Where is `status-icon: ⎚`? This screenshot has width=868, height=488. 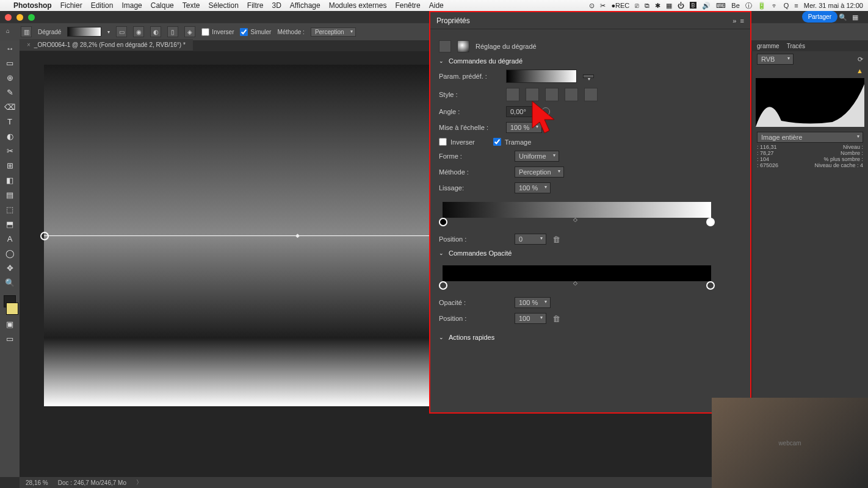 status-icon: ⎚ is located at coordinates (637, 5).